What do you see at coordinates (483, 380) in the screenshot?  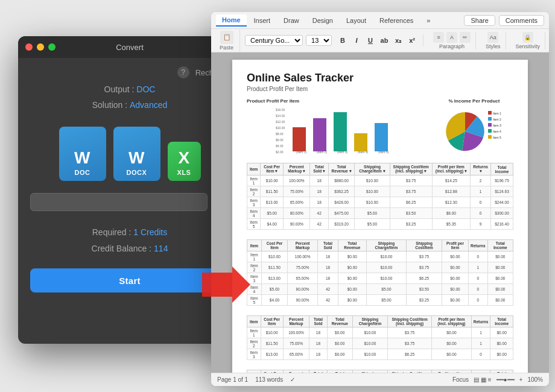 I see `view-icons: ▤ ▦ ≡` at bounding box center [483, 380].